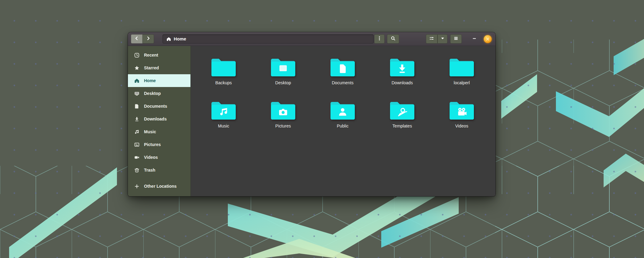 This screenshot has height=258, width=644. Describe the element at coordinates (137, 119) in the screenshot. I see `download-icon` at that location.